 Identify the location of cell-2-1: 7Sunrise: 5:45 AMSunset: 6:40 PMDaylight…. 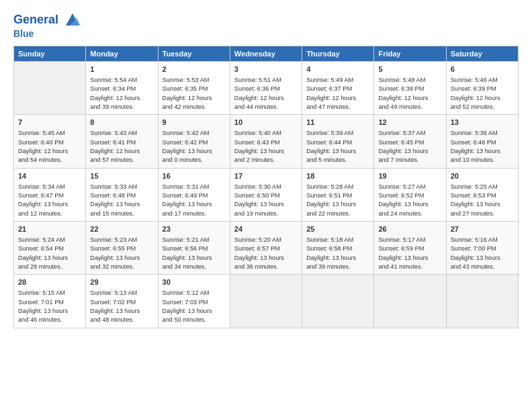
(50, 141).